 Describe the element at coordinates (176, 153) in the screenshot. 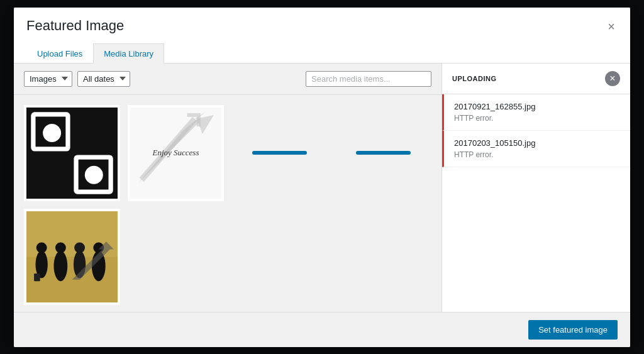

I see `media-item: Enjoy Success` at that location.